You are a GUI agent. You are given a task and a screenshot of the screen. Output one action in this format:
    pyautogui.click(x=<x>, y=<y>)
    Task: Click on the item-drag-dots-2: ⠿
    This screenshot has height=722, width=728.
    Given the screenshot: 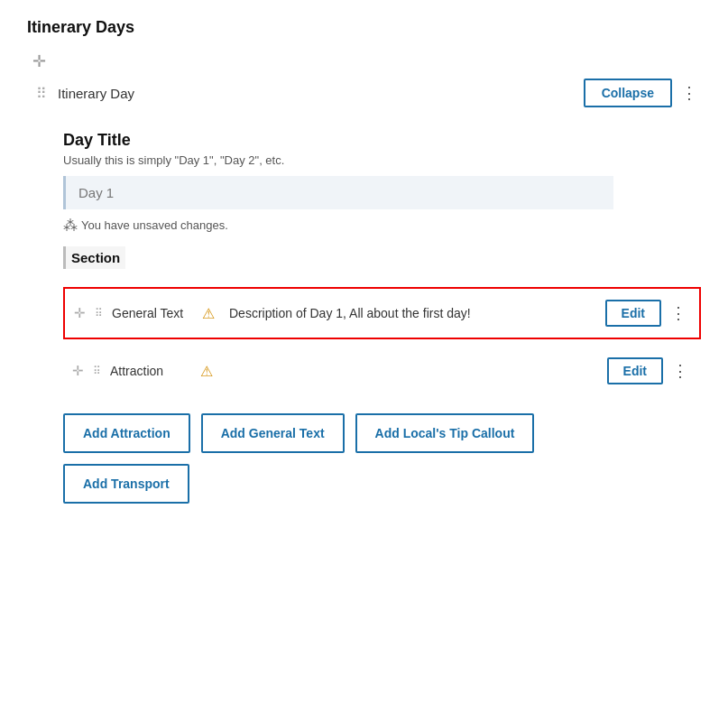 What is the action you would take?
    pyautogui.click(x=97, y=371)
    